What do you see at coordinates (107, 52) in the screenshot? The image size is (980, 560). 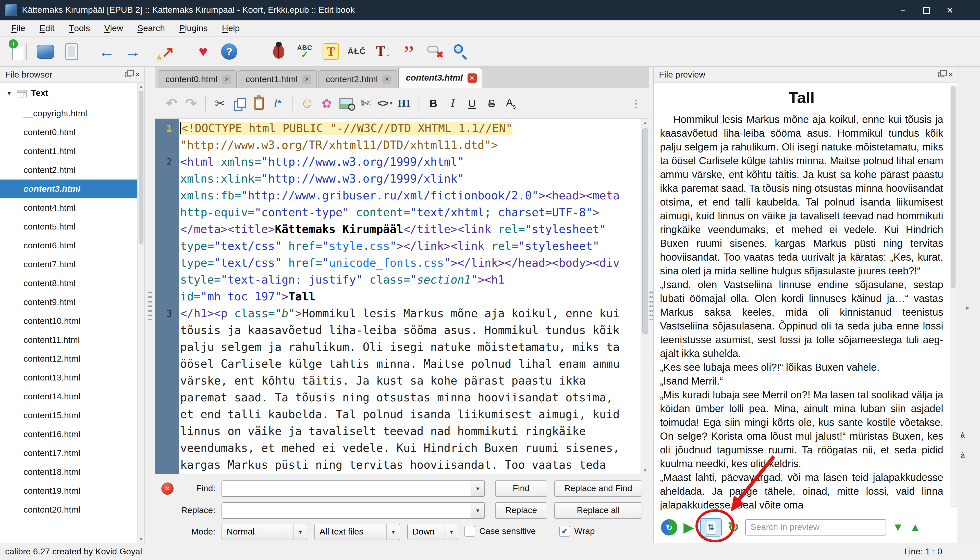 I see `back-button: ←` at bounding box center [107, 52].